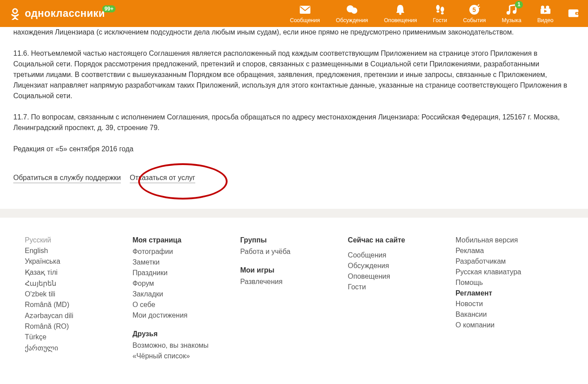 The width and height of the screenshot is (588, 384). I want to click on footer-link-bookmarks: Закладки, so click(186, 294).